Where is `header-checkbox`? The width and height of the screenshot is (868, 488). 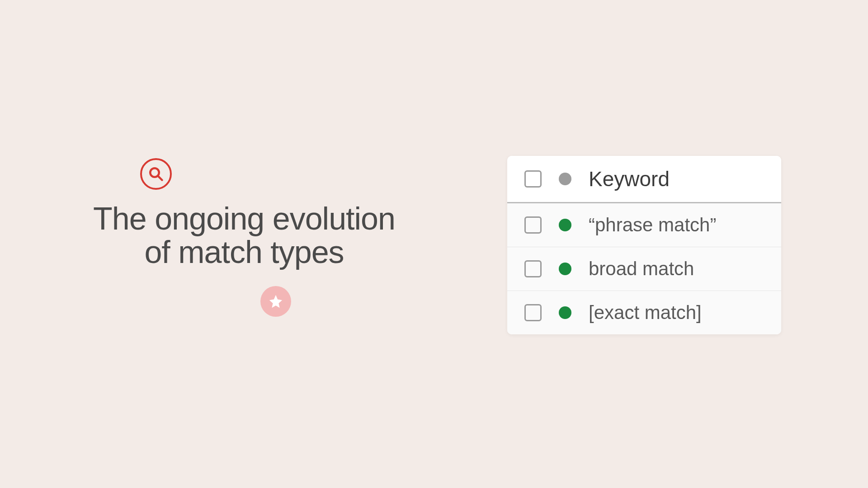
header-checkbox is located at coordinates (533, 179).